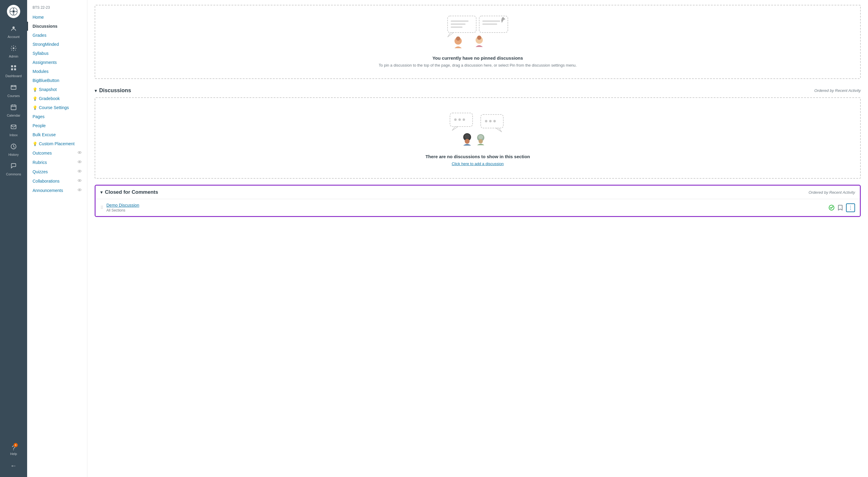 The image size is (868, 477). Describe the element at coordinates (478, 32) in the screenshot. I see `pinned-illustration` at that location.